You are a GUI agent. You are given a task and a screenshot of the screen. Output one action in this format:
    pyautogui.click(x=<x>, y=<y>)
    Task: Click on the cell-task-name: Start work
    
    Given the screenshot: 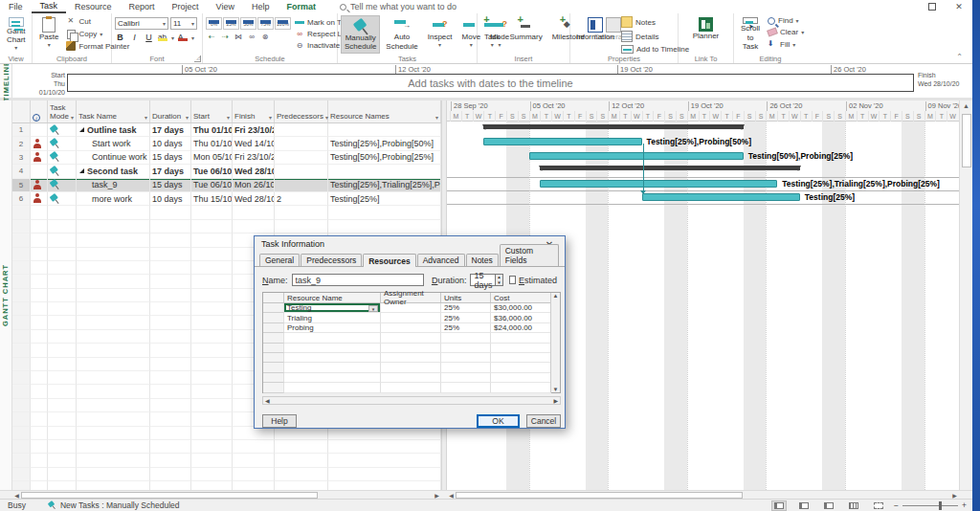 What is the action you would take?
    pyautogui.click(x=113, y=144)
    